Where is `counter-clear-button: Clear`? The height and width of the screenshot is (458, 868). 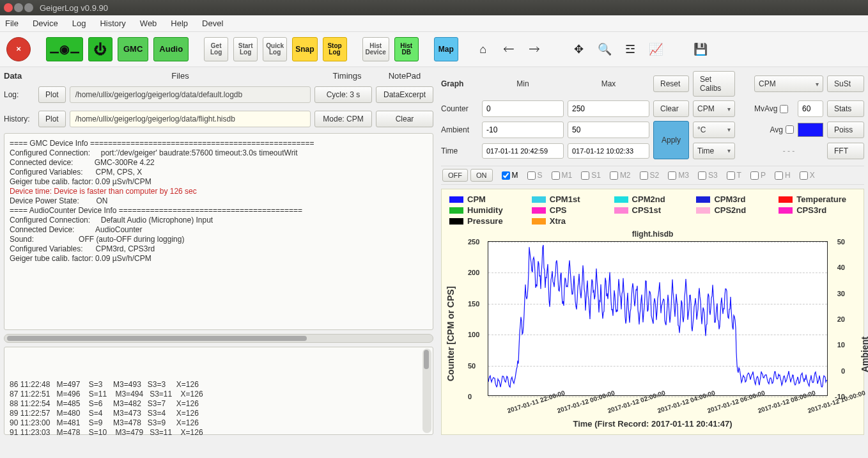
counter-clear-button: Clear is located at coordinates (671, 109).